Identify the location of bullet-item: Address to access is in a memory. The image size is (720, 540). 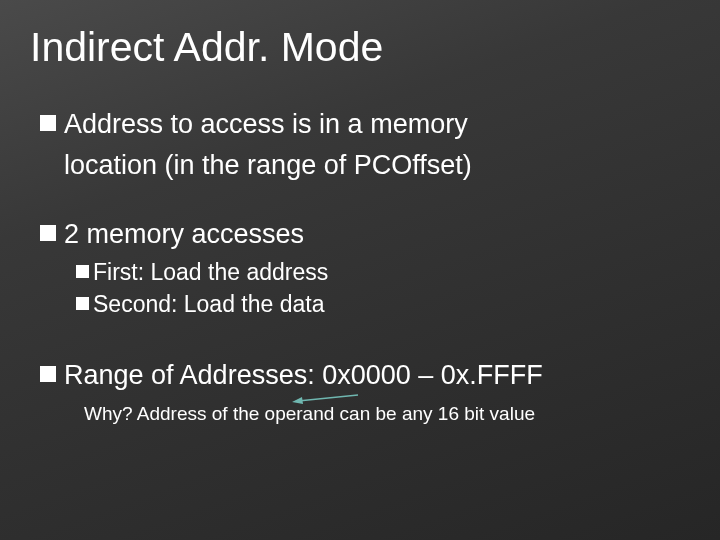
(354, 124).